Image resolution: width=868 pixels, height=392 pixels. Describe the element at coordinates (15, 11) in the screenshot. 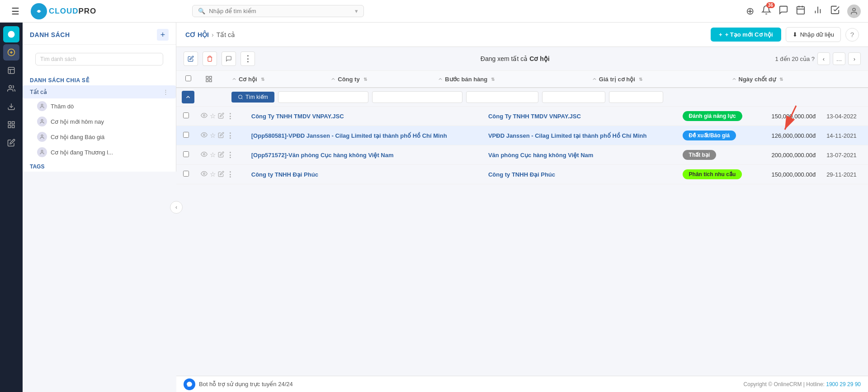

I see `hamburger-menu-icon: ☰` at that location.